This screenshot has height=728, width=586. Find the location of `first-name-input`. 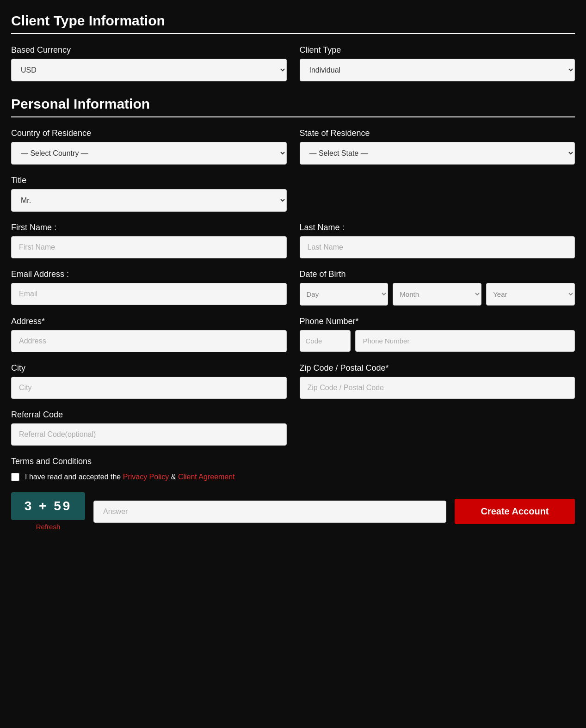

first-name-input is located at coordinates (149, 247).